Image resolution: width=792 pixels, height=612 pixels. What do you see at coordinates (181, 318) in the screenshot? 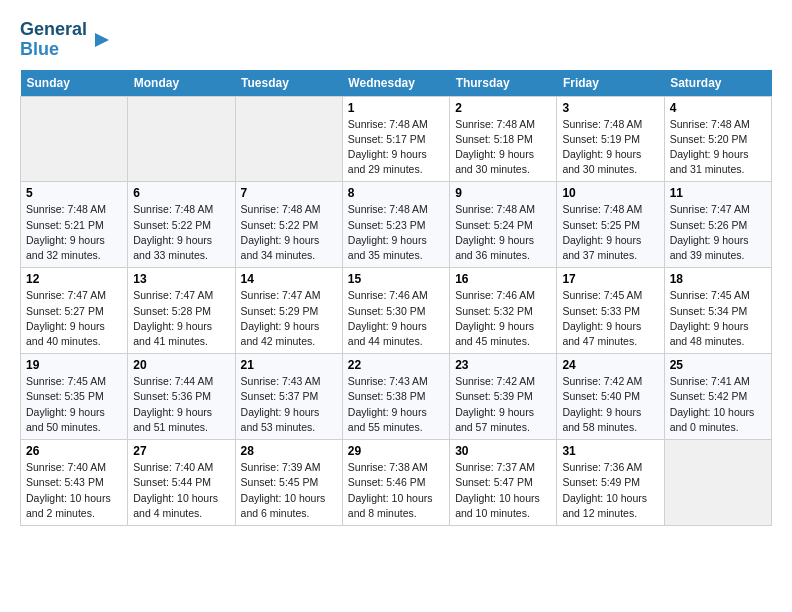
I see `day-info: Sunrise: 7:47 AMSunset: 5:28 PMDaylight:…` at bounding box center [181, 318].